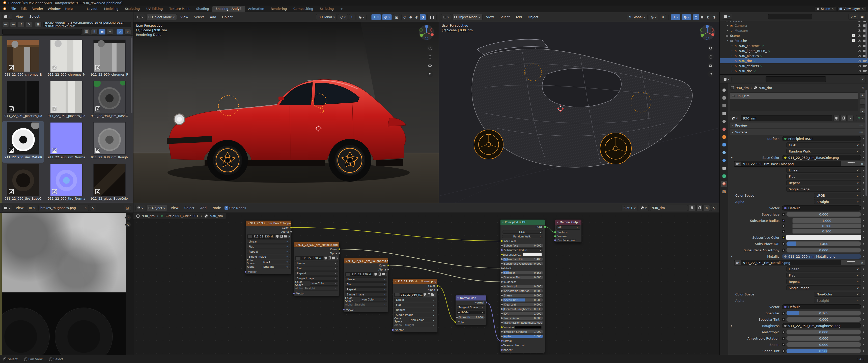  Describe the element at coordinates (175, 208) in the screenshot. I see `shader-editor-menu: View` at that location.